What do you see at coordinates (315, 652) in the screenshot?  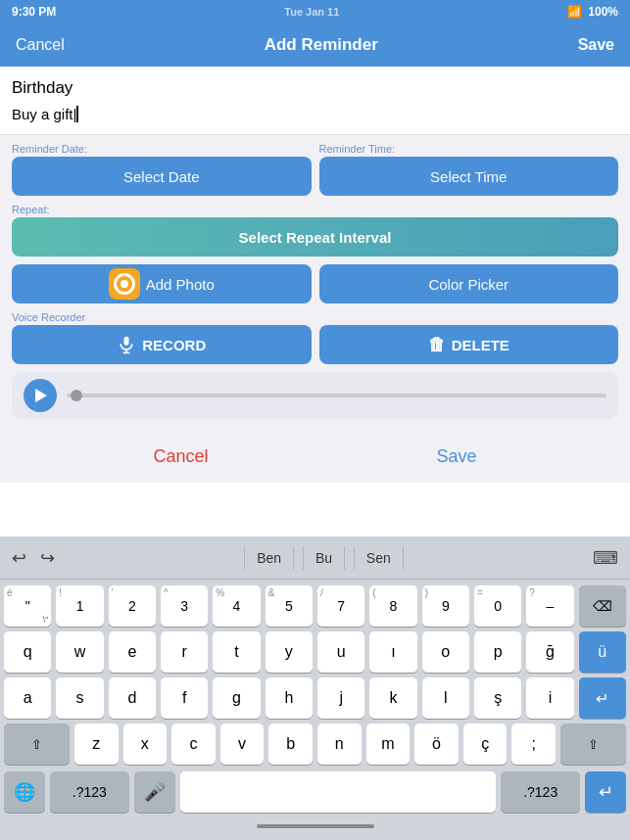 I see `qwerty-row: q w e r t y u ı o p ğ ü` at bounding box center [315, 652].